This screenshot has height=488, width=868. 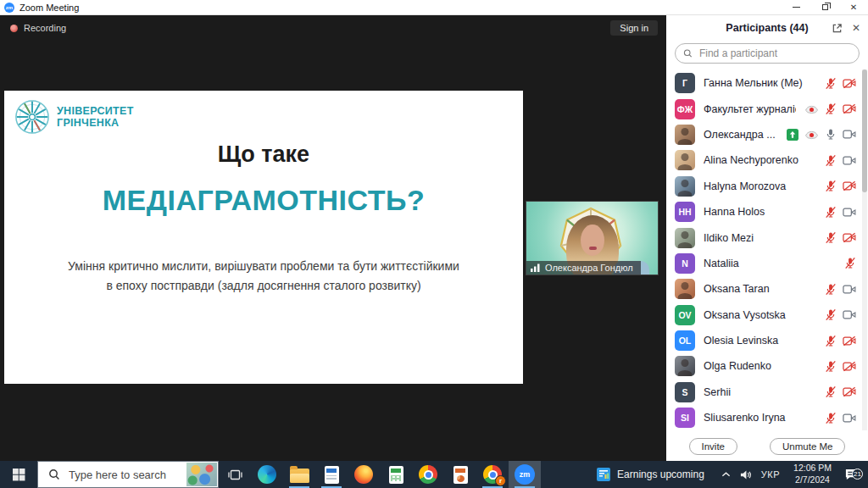 What do you see at coordinates (856, 28) in the screenshot?
I see `close-panel-icon: ✕` at bounding box center [856, 28].